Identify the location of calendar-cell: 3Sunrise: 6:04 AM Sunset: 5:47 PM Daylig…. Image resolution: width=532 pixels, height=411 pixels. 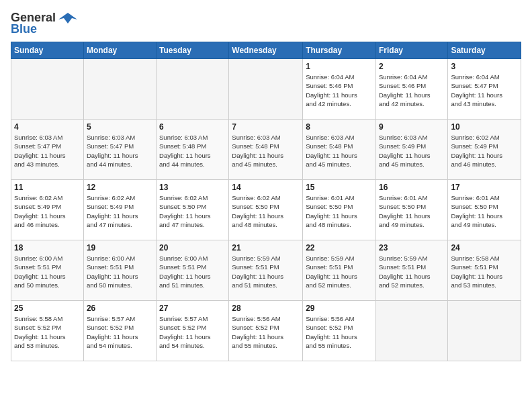
(485, 89).